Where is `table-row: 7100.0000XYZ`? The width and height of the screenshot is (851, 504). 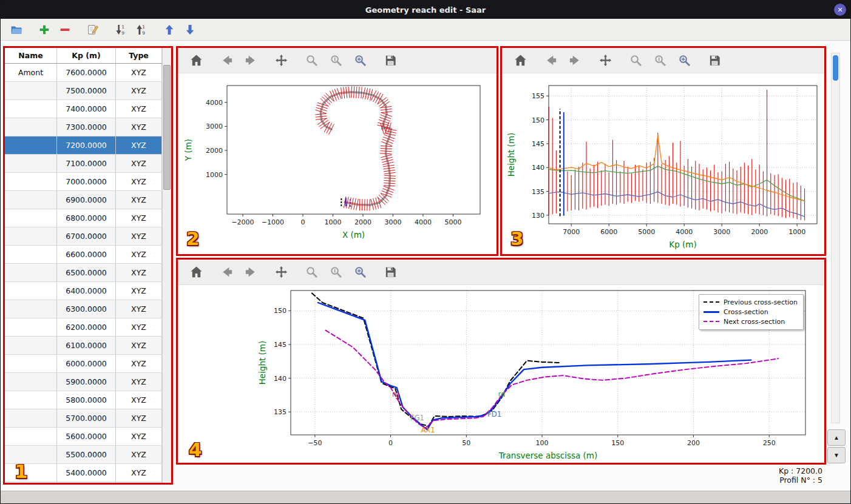
table-row: 7100.0000XYZ is located at coordinates (84, 164).